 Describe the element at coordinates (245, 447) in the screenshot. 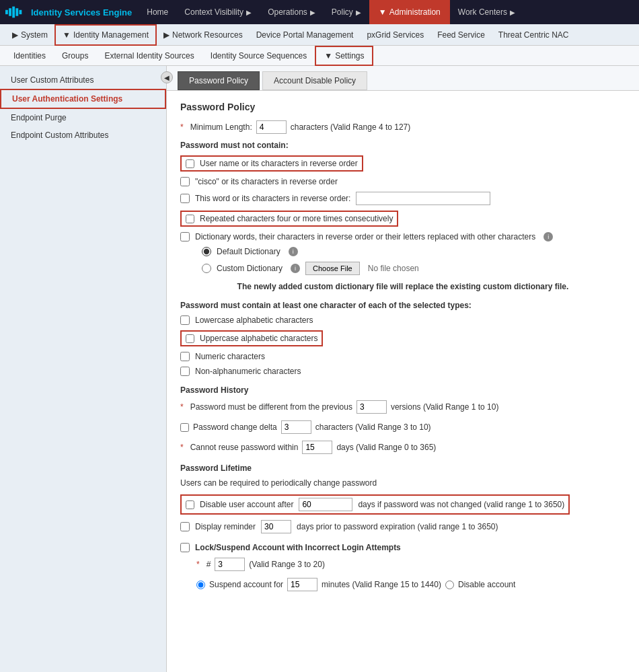

I see `reuse-label1: Cannot reuse password within` at that location.